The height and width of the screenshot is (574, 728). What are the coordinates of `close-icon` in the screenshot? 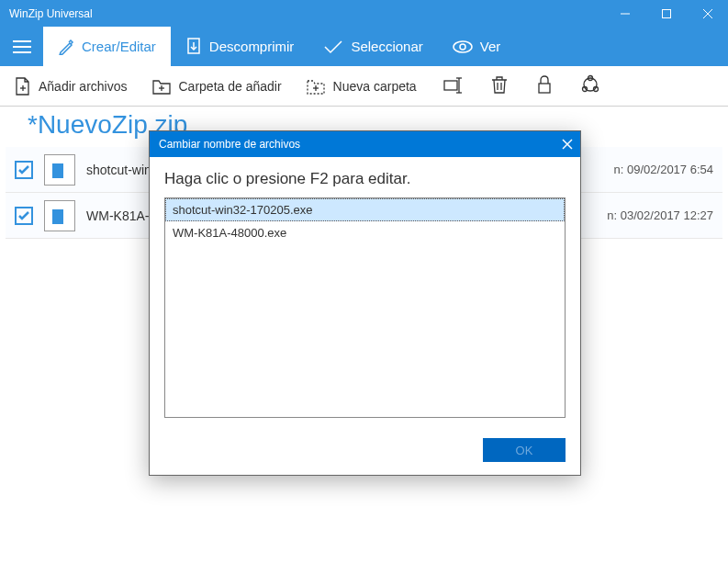 It's located at (567, 144).